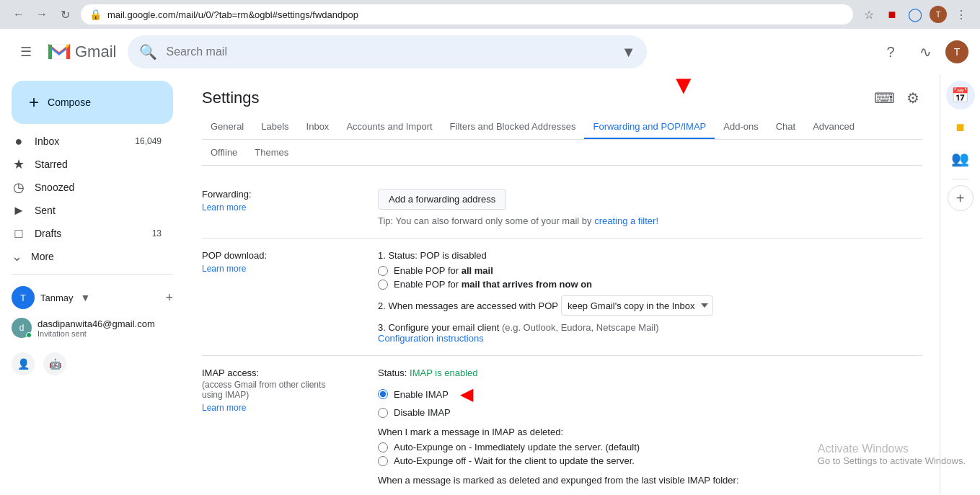  I want to click on compose-plus-icon: +, so click(34, 102).